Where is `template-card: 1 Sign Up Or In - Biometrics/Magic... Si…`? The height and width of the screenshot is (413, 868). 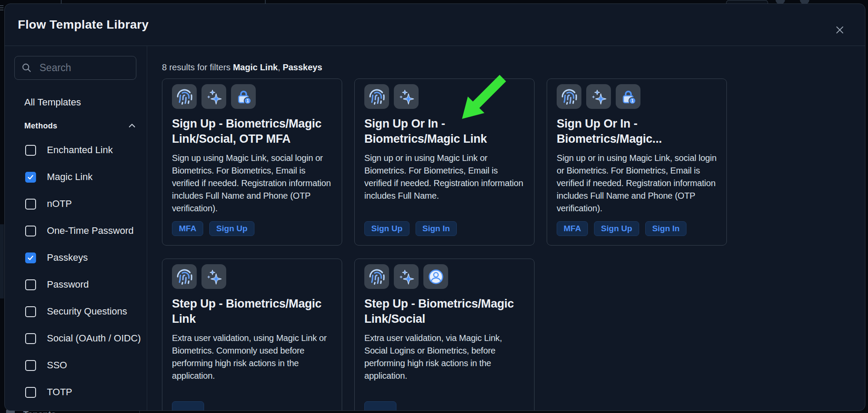 template-card: 1 Sign Up Or In - Biometrics/Magic... Si… is located at coordinates (637, 162).